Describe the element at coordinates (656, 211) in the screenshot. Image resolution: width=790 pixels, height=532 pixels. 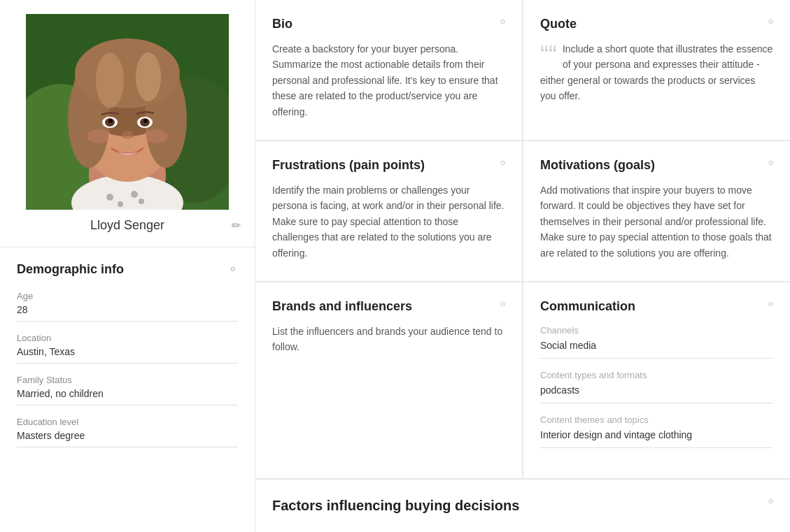
I see `motivations-card: ⚬ Motivations (goals) Add motivations th…` at that location.